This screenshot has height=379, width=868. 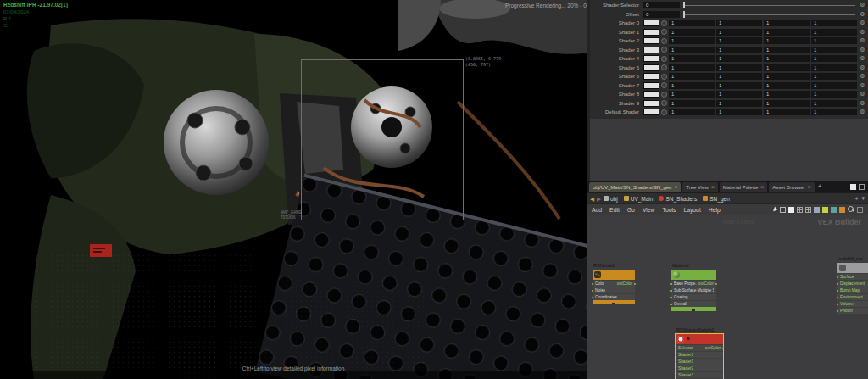 I want to click on node-input-row: Coordinates, so click(x=614, y=297).